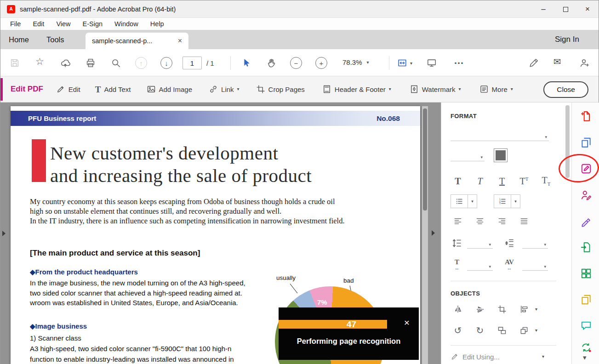 The width and height of the screenshot is (599, 364). I want to click on add-text-button: T Add Text, so click(113, 89).